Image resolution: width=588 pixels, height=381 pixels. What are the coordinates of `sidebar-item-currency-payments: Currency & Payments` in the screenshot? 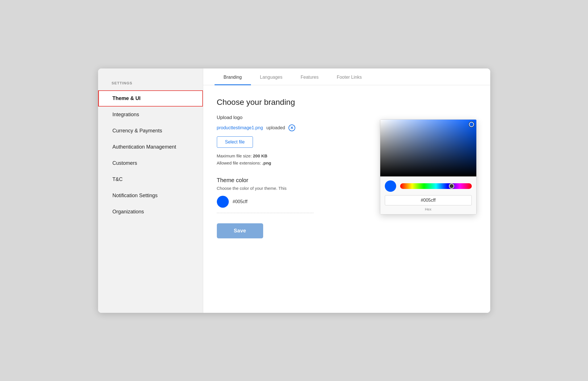 It's located at (151, 131).